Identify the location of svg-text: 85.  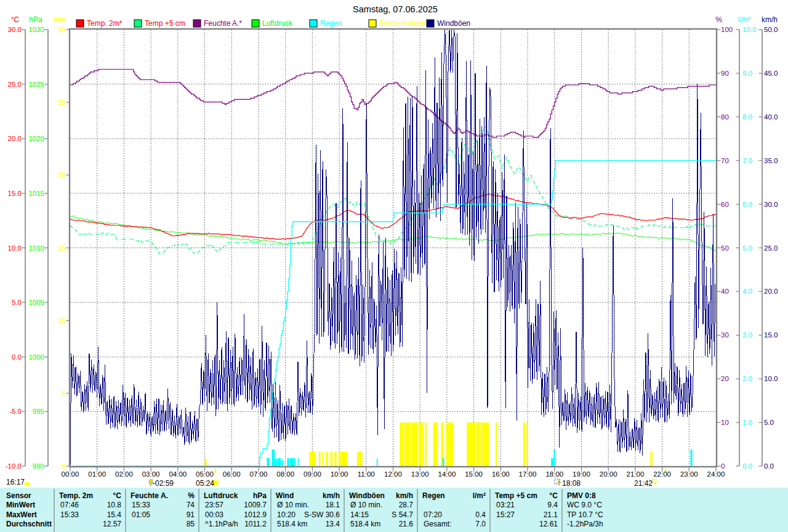
(191, 524).